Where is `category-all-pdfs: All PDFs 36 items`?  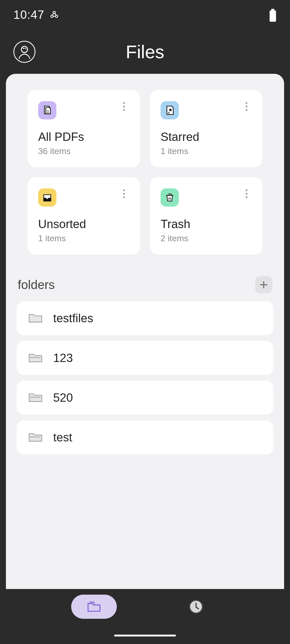
category-all-pdfs: All PDFs 36 items is located at coordinates (84, 129).